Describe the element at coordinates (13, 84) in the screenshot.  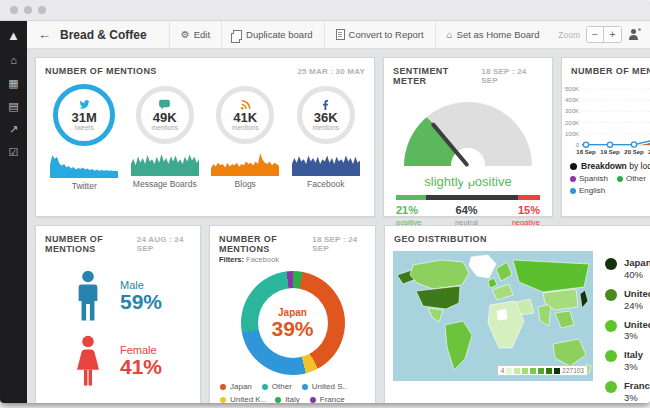
I see `sidebar-item-icon: ▦` at that location.